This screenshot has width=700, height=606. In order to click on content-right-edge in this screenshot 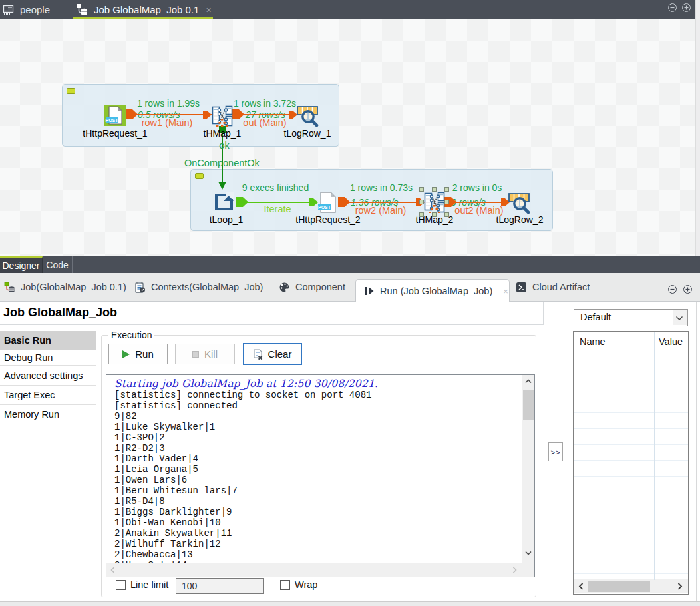, I will do `click(696, 452)`.